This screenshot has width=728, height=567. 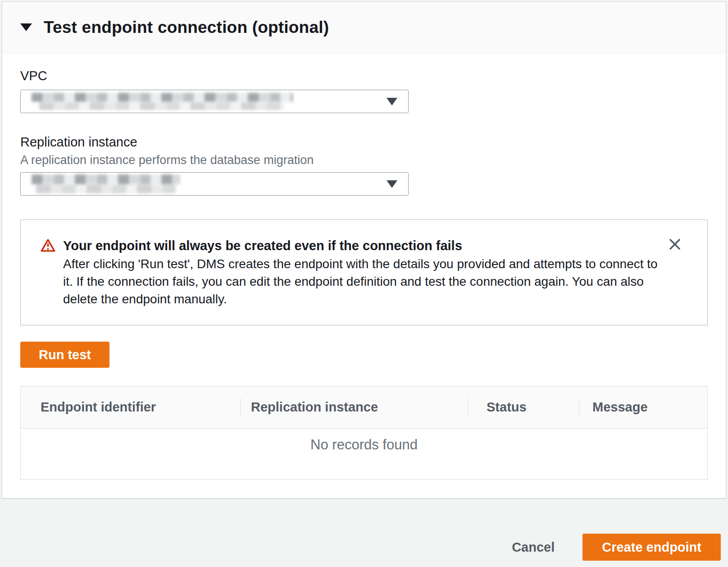 What do you see at coordinates (364, 530) in the screenshot?
I see `form-actions-footer: Cancel Create endpoint` at bounding box center [364, 530].